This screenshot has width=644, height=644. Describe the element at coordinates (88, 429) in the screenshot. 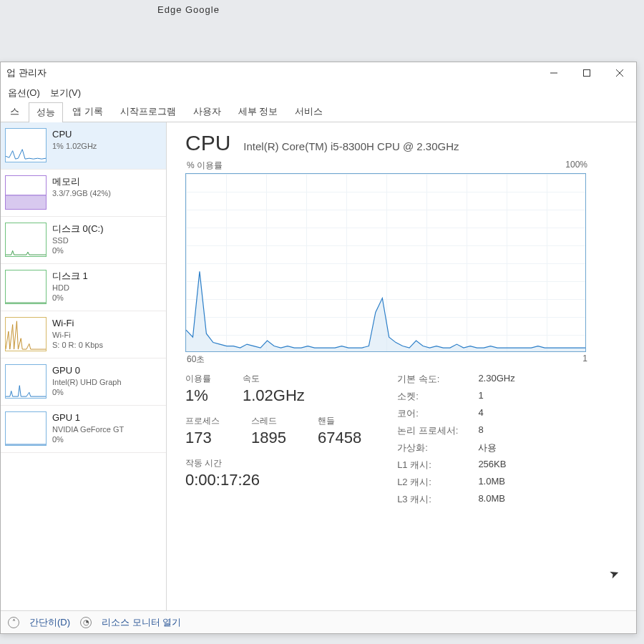

I see `sidebar-sub-gpu1: NVIDIA GeForce GT` at that location.